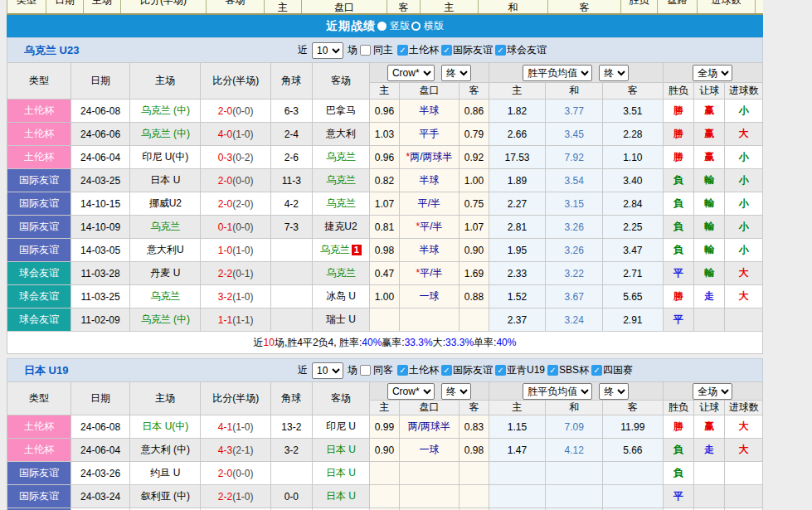 This screenshot has height=510, width=812. Describe the element at coordinates (518, 227) in the screenshot. I see `avg-home-odds-cell: 2.81` at that location.